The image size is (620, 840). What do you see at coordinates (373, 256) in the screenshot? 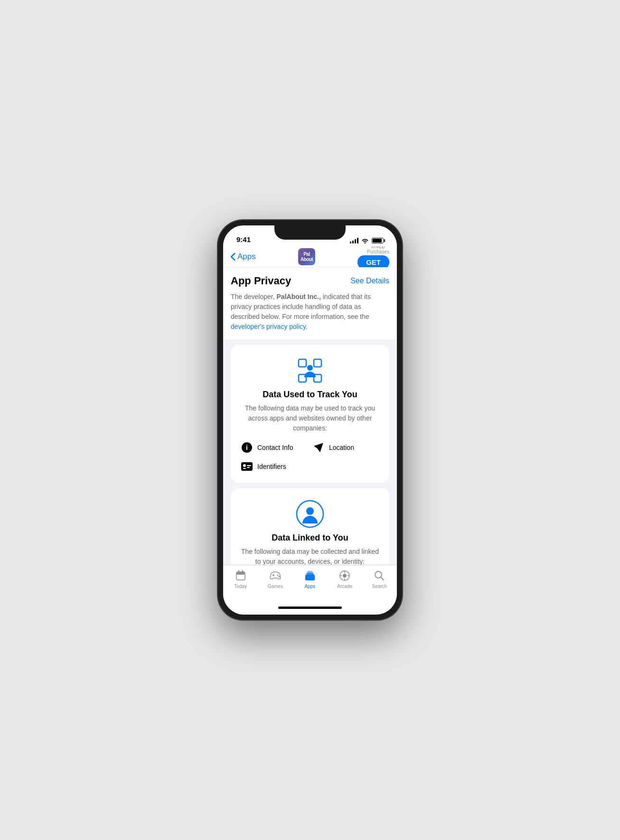
I see `nav-right: In-App Purchases GET` at bounding box center [373, 256].